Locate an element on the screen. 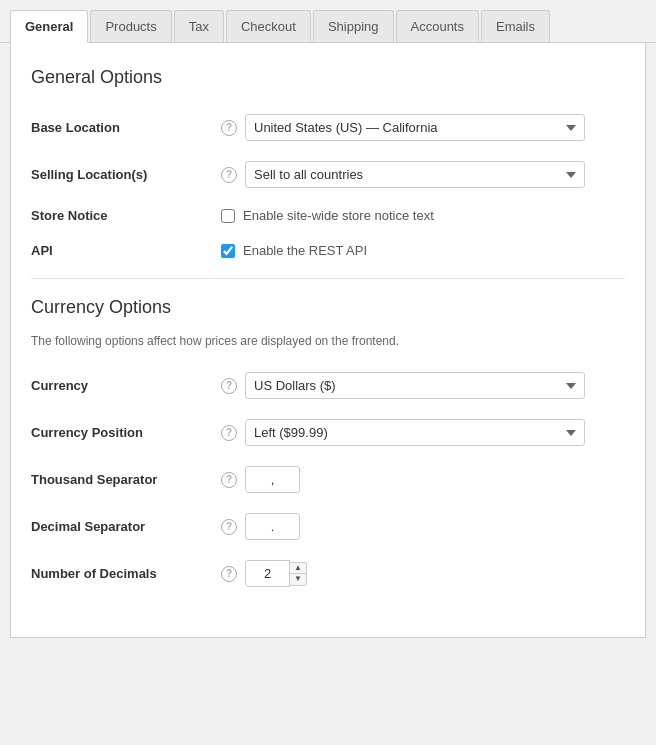 This screenshot has height=745, width=656. base-location-help-icon: ? is located at coordinates (229, 128).